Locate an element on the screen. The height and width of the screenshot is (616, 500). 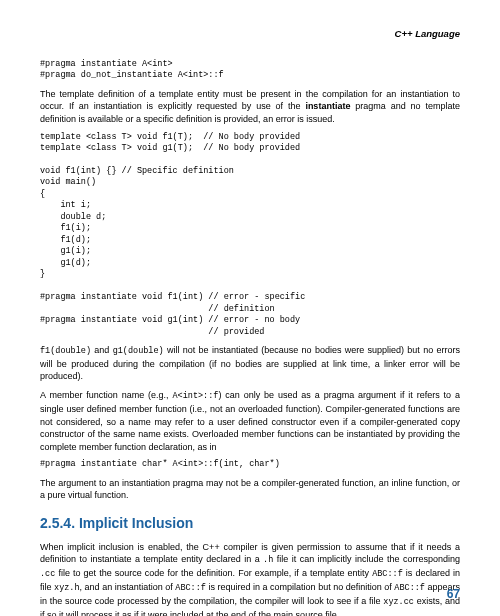
paragraph-template-definition: The template definition of a template en… is located at coordinates (250, 107).